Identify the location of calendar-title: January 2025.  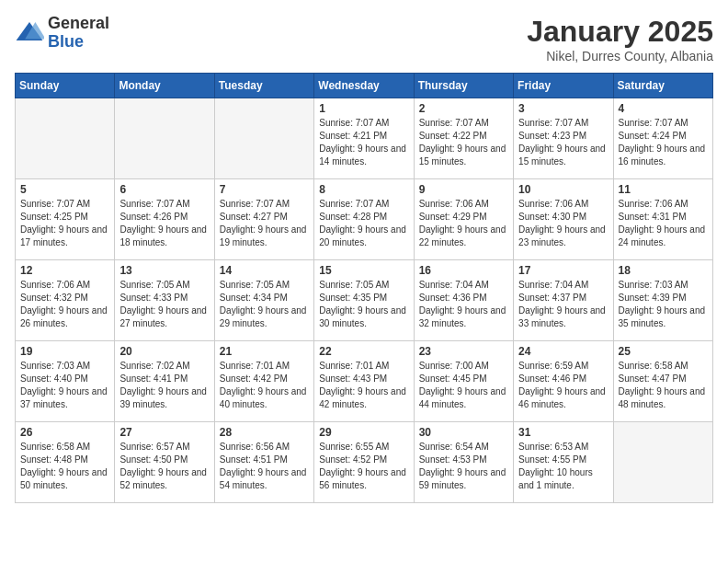
(620, 31).